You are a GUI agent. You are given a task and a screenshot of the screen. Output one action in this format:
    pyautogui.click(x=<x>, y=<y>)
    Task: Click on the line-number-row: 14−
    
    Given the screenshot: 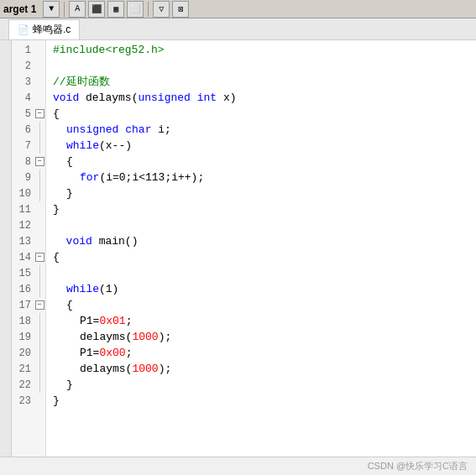 What is the action you would take?
    pyautogui.click(x=29, y=257)
    